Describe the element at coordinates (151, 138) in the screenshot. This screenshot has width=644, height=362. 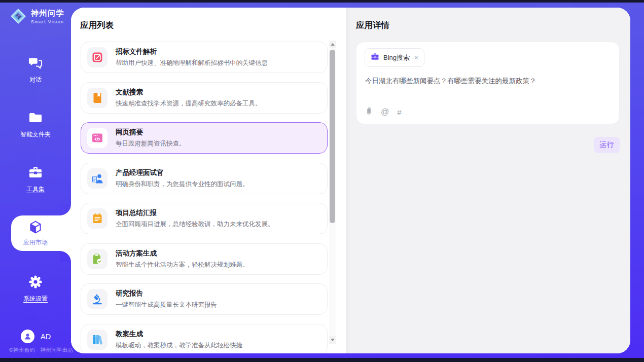
I see `app-card-text: 网页摘要 每日政府新闻资讯快查。` at that location.